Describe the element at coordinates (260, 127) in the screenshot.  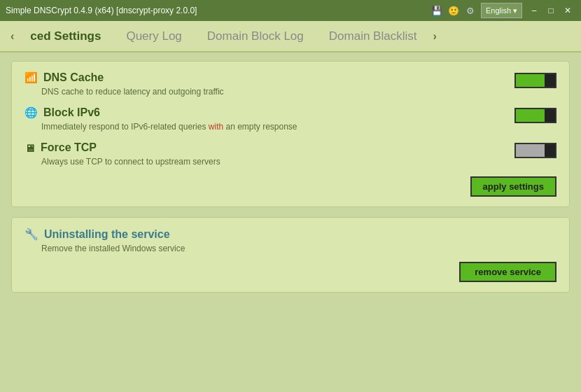
I see `block-ipv6-desc-part2: an empty response` at that location.